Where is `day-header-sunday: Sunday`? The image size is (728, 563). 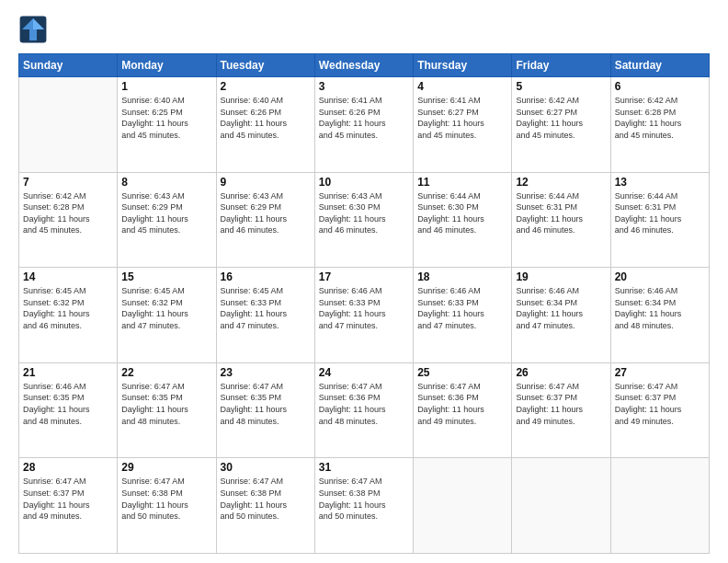 day-header-sunday: Sunday is located at coordinates (68, 66).